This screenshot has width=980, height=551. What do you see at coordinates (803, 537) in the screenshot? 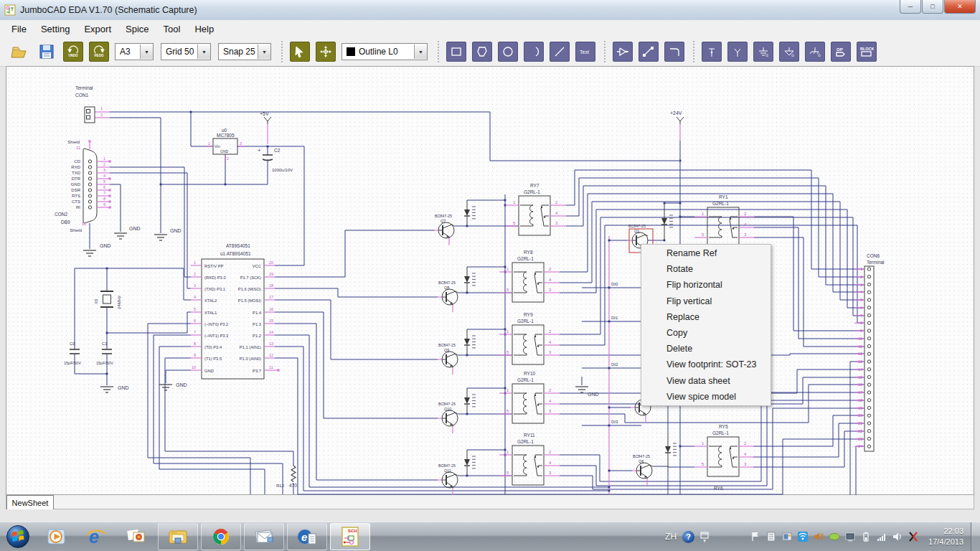
I see `tray-wireless-icon` at bounding box center [803, 537].